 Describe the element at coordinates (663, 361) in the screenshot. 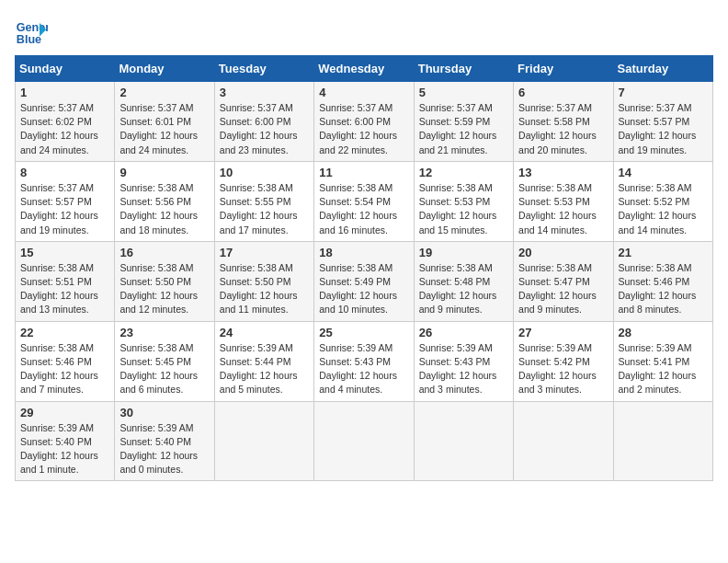

I see `calendar-cell: 28Sunrise: 5:39 AMSunset: 5:41 PMDayligh…` at that location.